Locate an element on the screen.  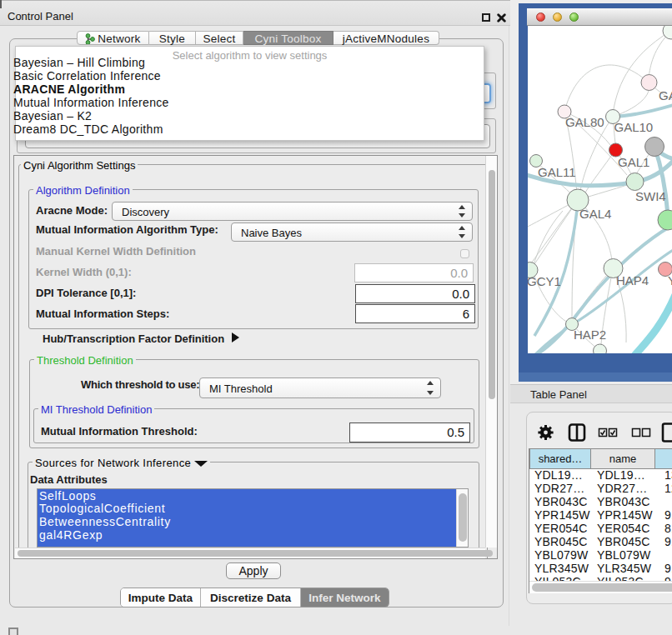
svg-text: GAL10 is located at coordinates (634, 127).